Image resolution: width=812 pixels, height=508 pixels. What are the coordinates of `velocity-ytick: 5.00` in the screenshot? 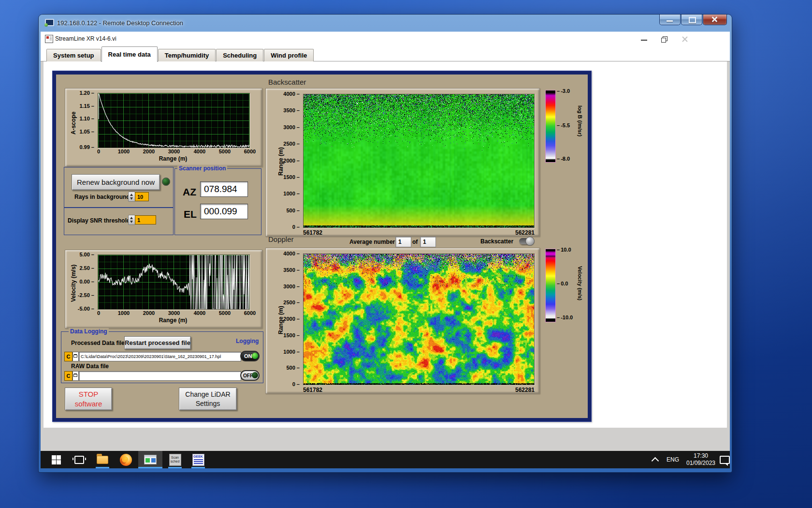 It's located at (82, 254).